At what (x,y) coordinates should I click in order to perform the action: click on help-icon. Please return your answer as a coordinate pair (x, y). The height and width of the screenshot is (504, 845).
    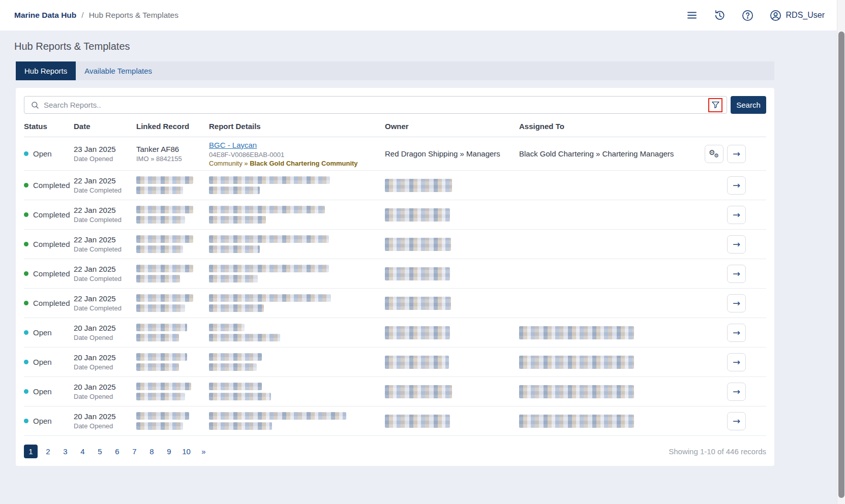
    Looking at the image, I should click on (747, 15).